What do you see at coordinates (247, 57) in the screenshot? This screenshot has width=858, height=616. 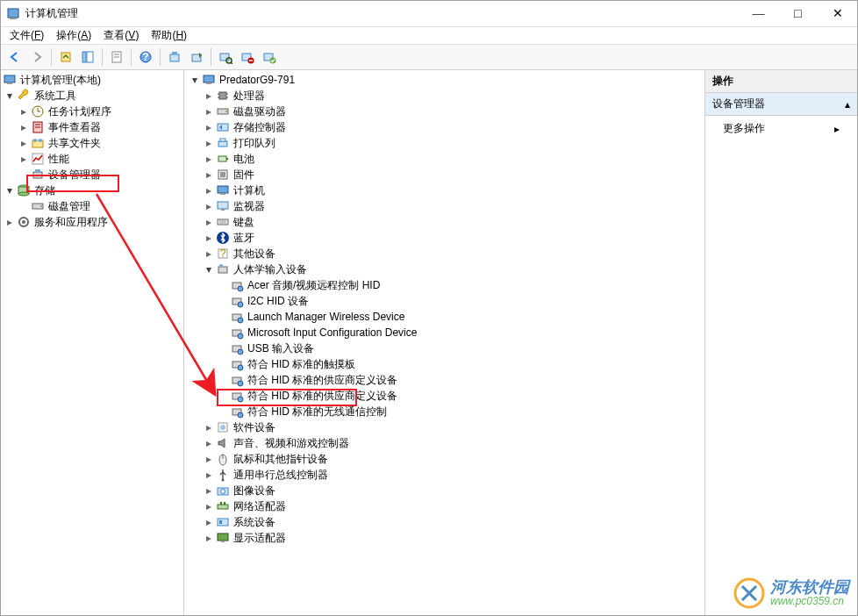 I see `uninstall-button` at bounding box center [247, 57].